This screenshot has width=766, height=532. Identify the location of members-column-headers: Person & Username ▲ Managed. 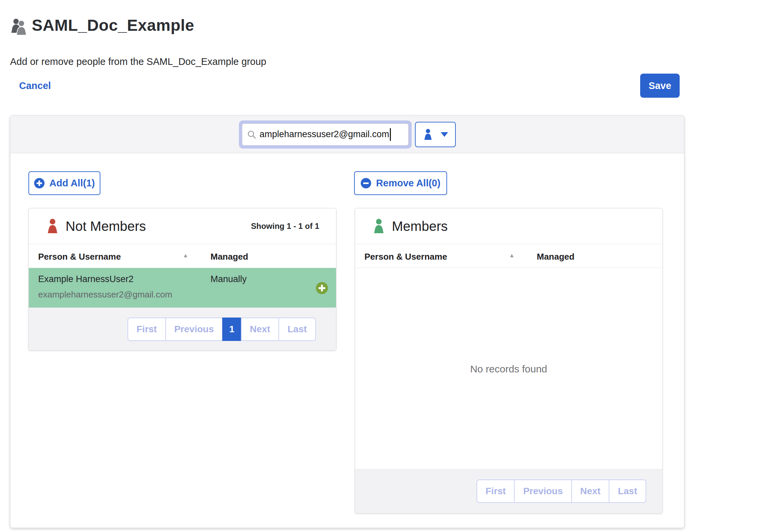
(509, 256).